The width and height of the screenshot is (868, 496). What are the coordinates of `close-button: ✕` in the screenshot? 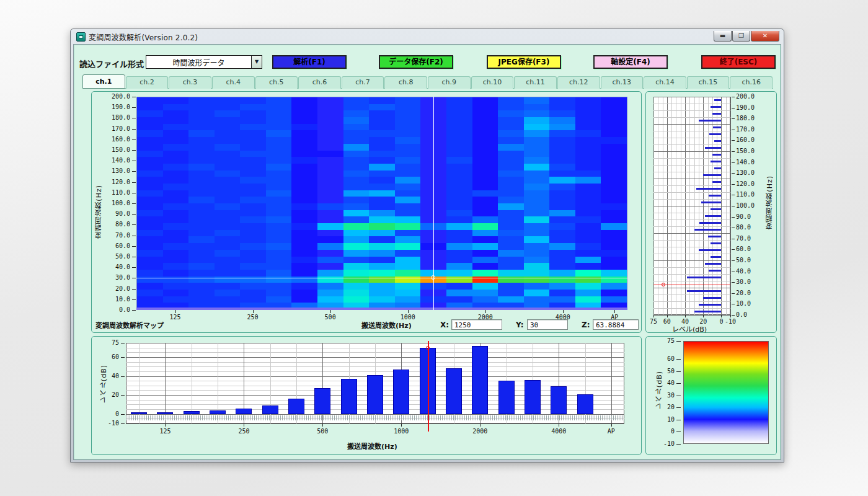 It's located at (765, 36).